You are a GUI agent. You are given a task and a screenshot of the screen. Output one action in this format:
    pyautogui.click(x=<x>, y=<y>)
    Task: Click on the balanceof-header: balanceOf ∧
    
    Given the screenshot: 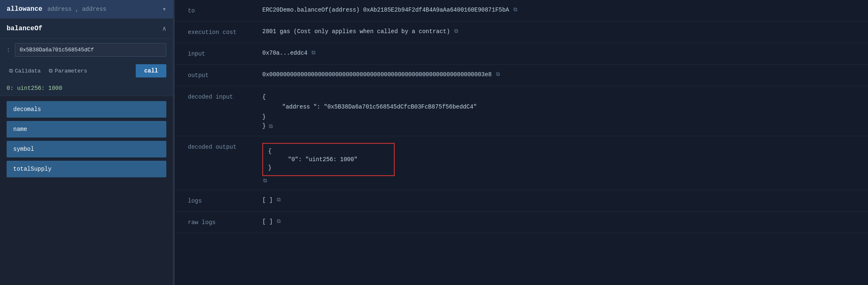 What is the action you would take?
    pyautogui.click(x=86, y=29)
    